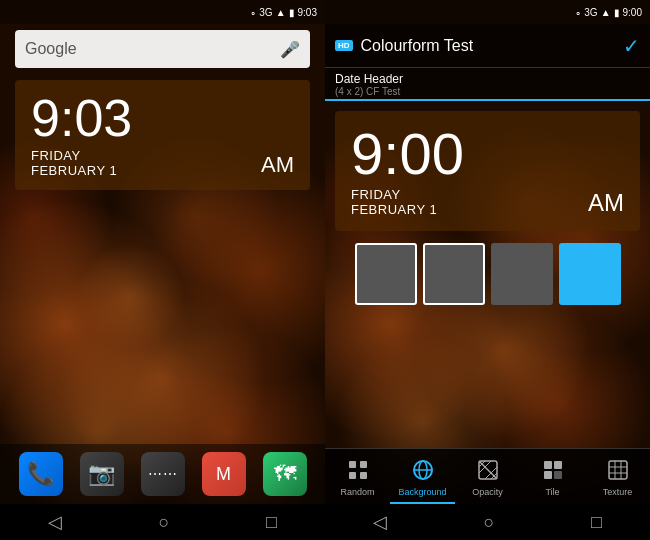  I want to click on date-header-bar: Date Header (4 x 2) CF Test, so click(488, 84).